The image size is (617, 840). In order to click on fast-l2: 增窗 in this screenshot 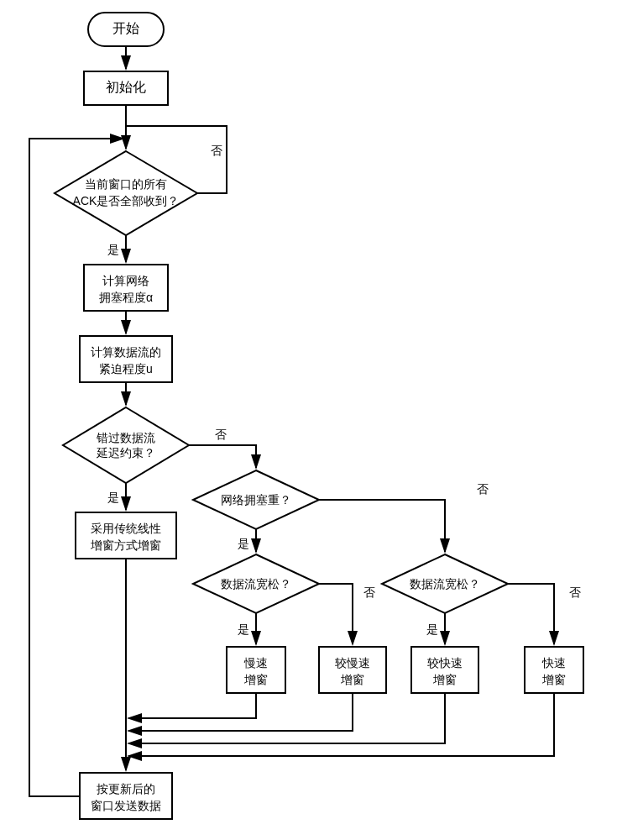, I will do `click(554, 680)`.